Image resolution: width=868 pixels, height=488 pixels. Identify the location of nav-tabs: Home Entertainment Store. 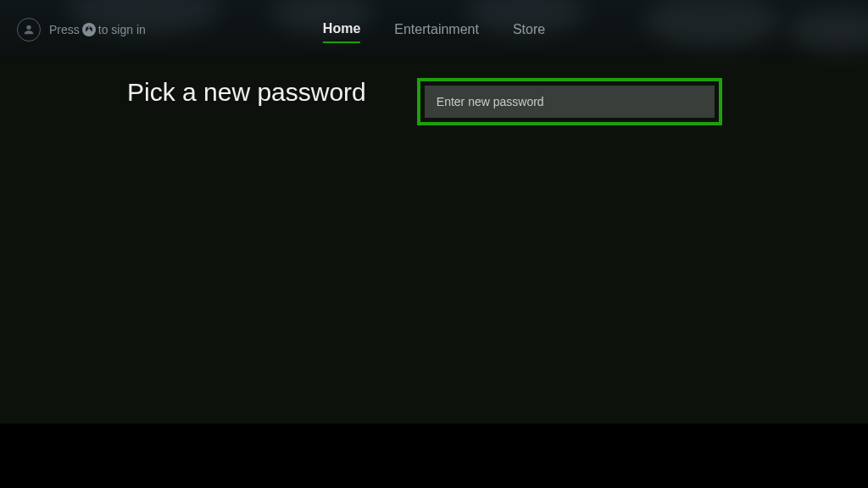
(434, 30).